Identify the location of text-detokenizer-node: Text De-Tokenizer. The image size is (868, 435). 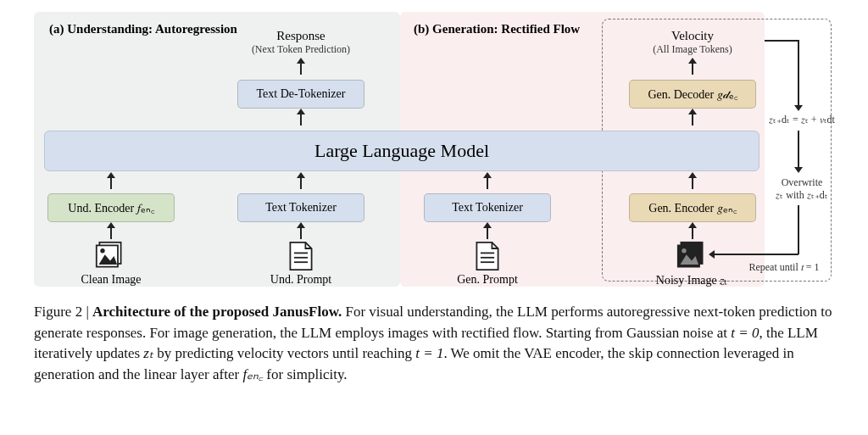
(301, 94).